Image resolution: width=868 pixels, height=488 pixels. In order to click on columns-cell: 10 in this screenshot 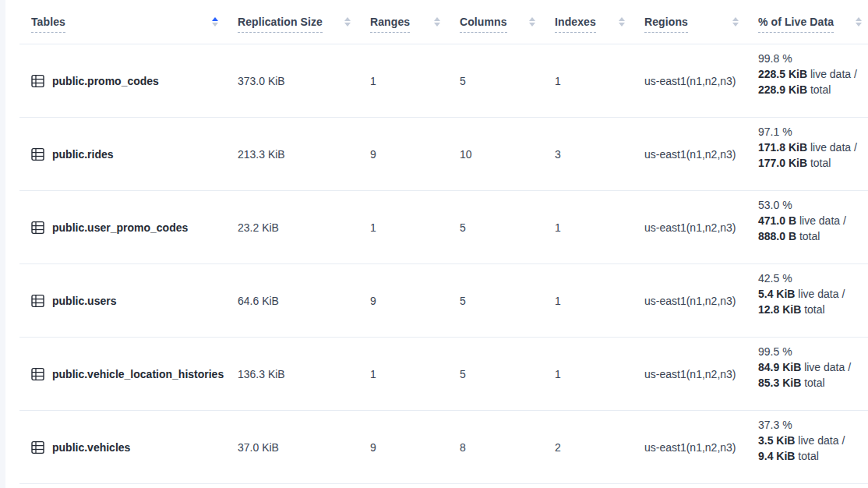, I will do `click(507, 154)`.